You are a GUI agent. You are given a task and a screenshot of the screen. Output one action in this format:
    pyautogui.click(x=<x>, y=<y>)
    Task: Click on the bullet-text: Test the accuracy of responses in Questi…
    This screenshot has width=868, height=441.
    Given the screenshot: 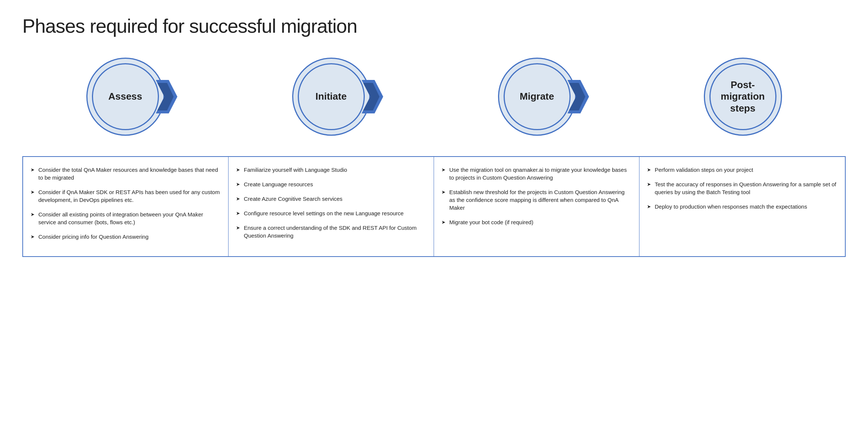 What is the action you would take?
    pyautogui.click(x=746, y=188)
    